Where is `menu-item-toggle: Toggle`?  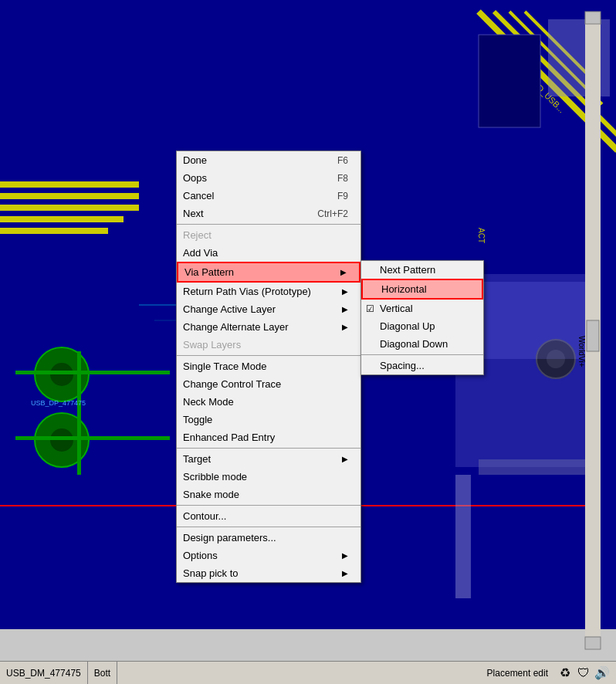
menu-item-toggle: Toggle is located at coordinates (269, 420).